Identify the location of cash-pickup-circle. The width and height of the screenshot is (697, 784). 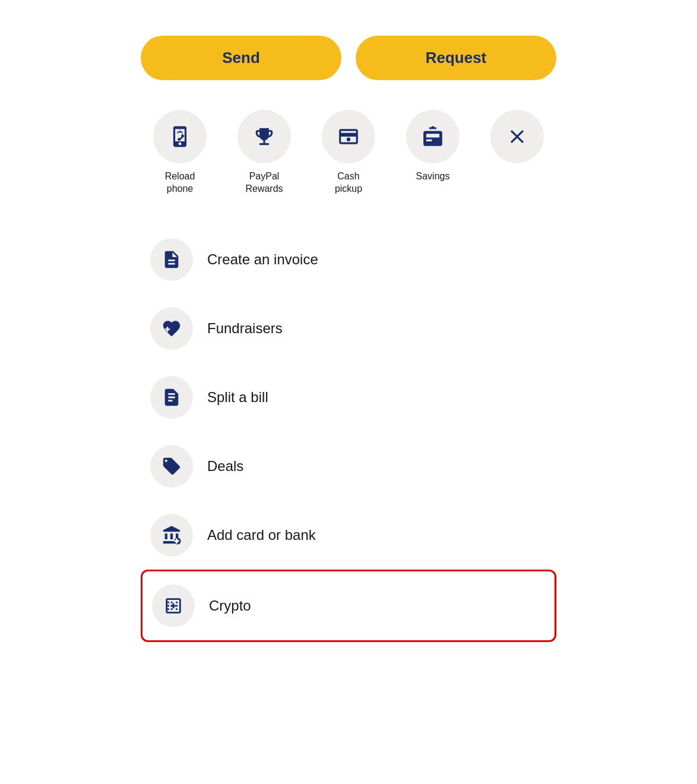
(348, 137).